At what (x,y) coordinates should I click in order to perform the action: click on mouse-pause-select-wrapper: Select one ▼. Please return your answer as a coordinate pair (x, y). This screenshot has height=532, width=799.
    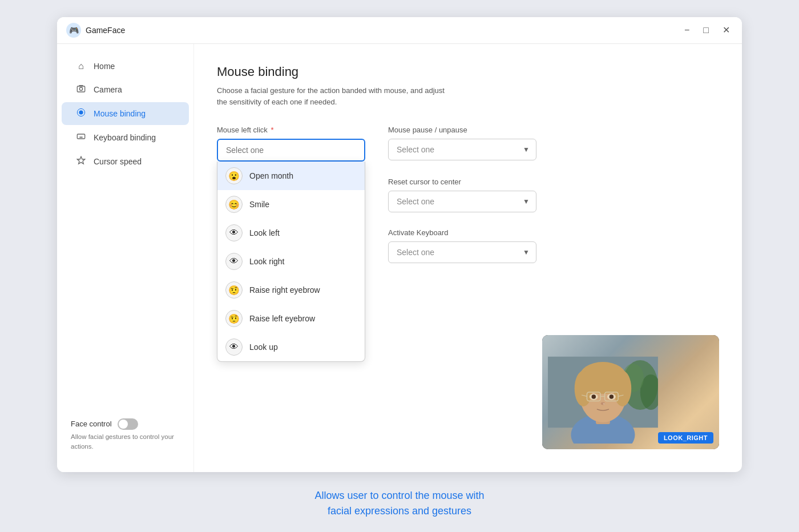
    Looking at the image, I should click on (462, 150).